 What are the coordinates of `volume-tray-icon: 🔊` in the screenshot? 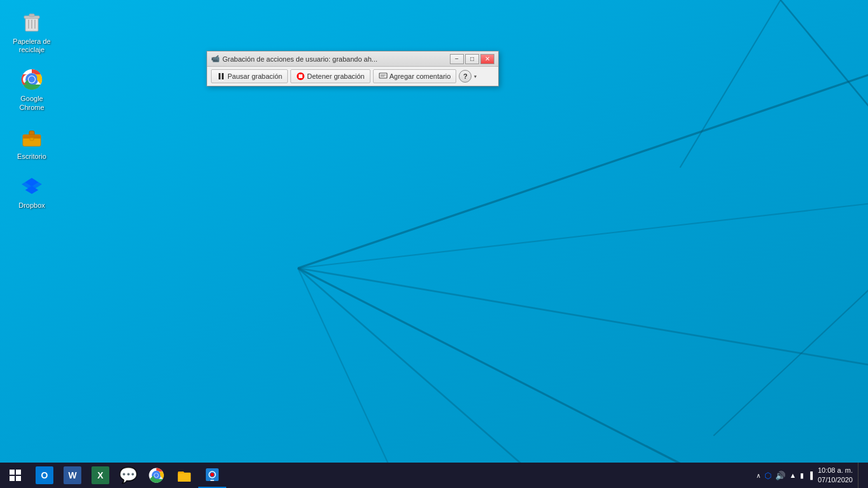 It's located at (780, 475).